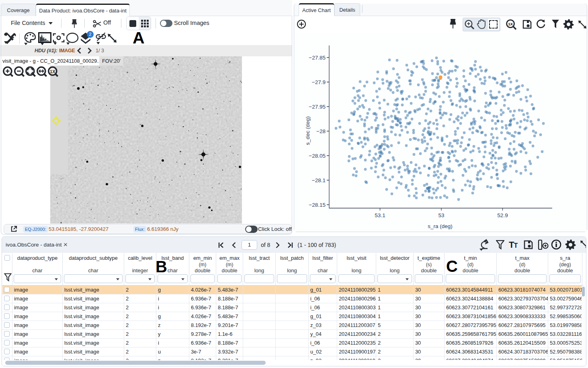 This screenshot has width=588, height=368. I want to click on svg-text: −28, so click(321, 131).